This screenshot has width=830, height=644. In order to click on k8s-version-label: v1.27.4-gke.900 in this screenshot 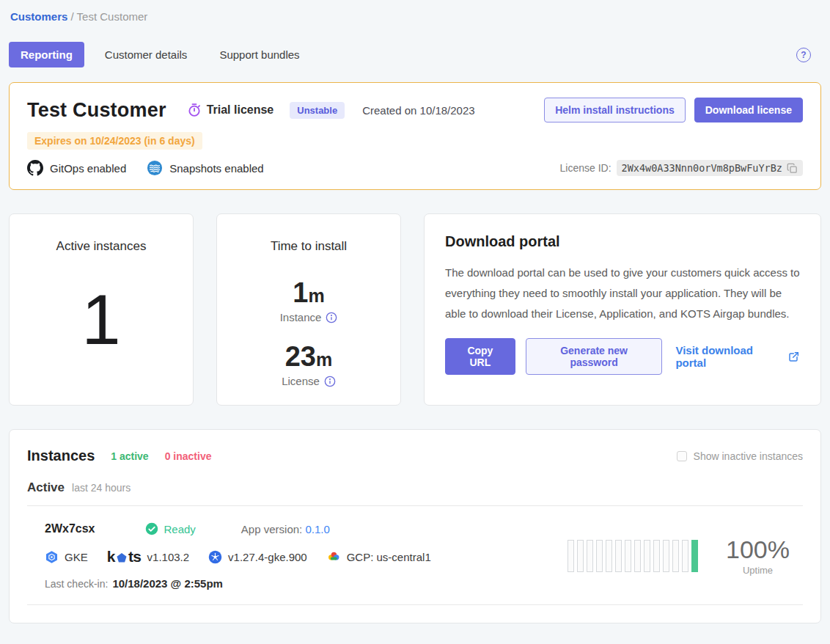, I will do `click(268, 557)`.